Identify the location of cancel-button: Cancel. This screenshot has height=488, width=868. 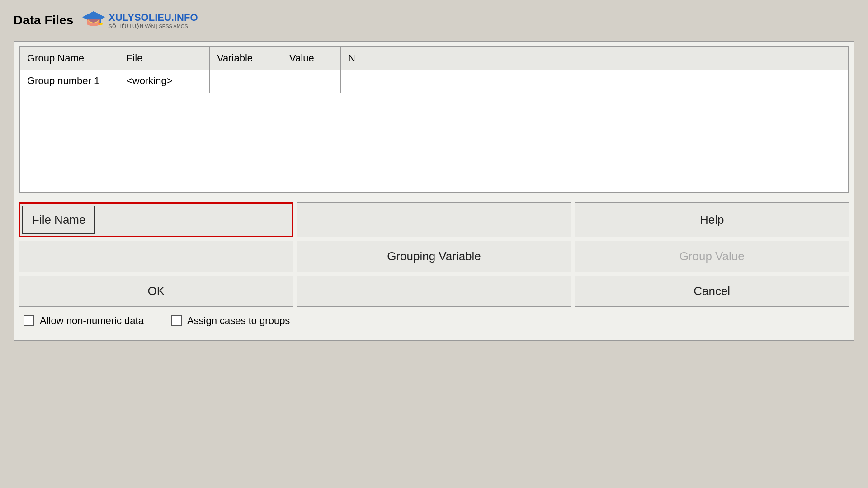
(712, 291).